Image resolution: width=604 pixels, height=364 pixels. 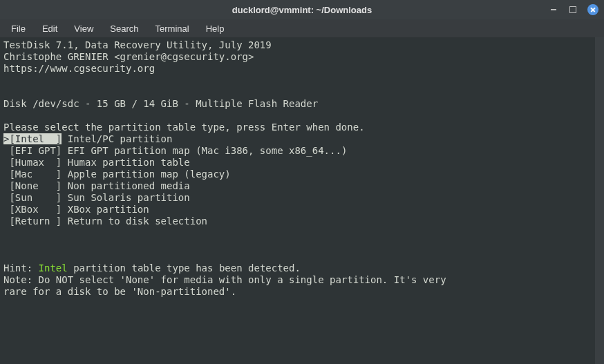 What do you see at coordinates (152, 268) in the screenshot?
I see `hint-line: Hint: Intel partition table type has bee…` at bounding box center [152, 268].